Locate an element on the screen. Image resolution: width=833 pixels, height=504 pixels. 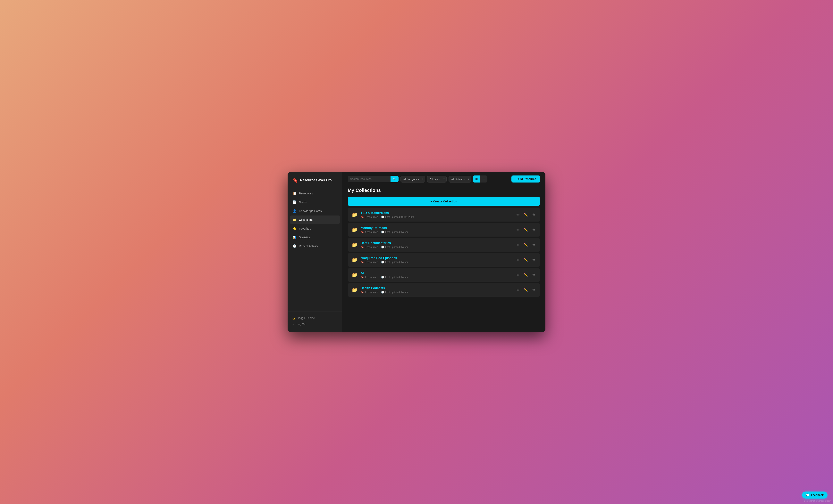
collection-name: *Acquired Pod Episodes is located at coordinates (438, 258).